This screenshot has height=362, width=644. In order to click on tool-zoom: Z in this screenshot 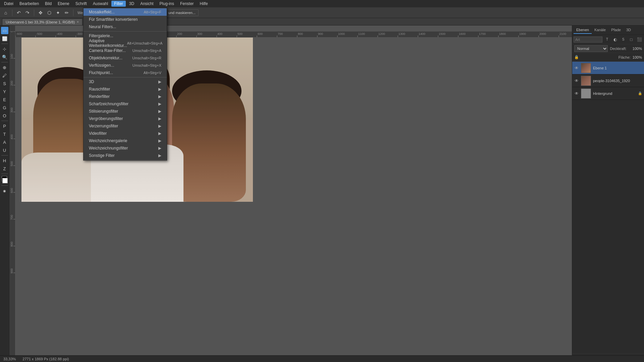, I will do `click(5, 169)`.